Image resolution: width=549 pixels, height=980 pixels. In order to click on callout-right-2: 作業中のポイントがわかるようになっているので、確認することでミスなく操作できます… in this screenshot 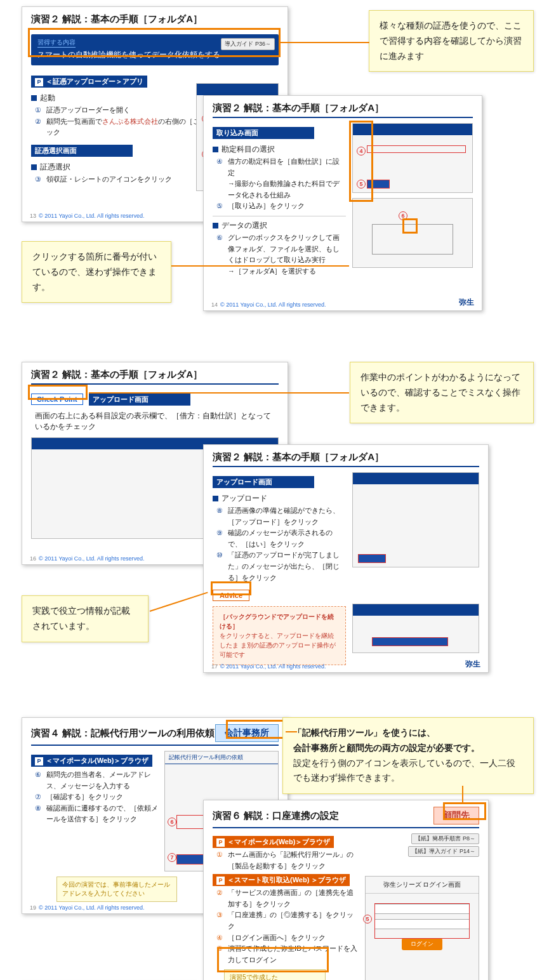, I will do `click(442, 392)`.